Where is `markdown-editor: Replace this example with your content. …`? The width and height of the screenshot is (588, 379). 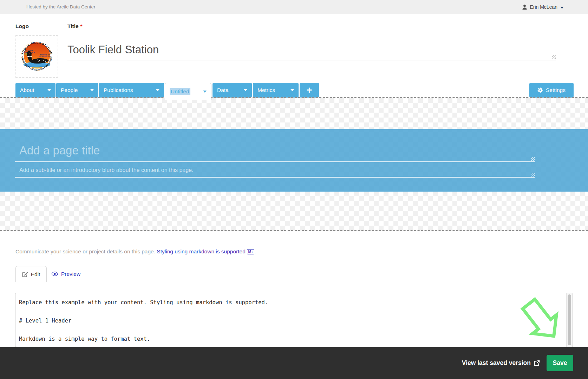 markdown-editor: Replace this example with your content. … is located at coordinates (294, 320).